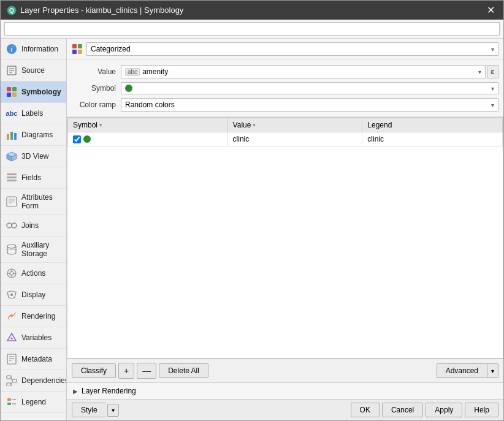 Image resolution: width=504 pixels, height=421 pixels. Describe the element at coordinates (33, 157) in the screenshot. I see `sidebar-item-3dview: 3D View` at that location.